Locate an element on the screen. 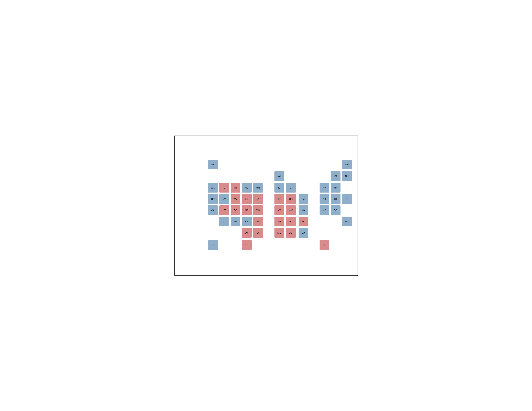 The image size is (532, 411). state-tile-co: CO is located at coordinates (236, 210).